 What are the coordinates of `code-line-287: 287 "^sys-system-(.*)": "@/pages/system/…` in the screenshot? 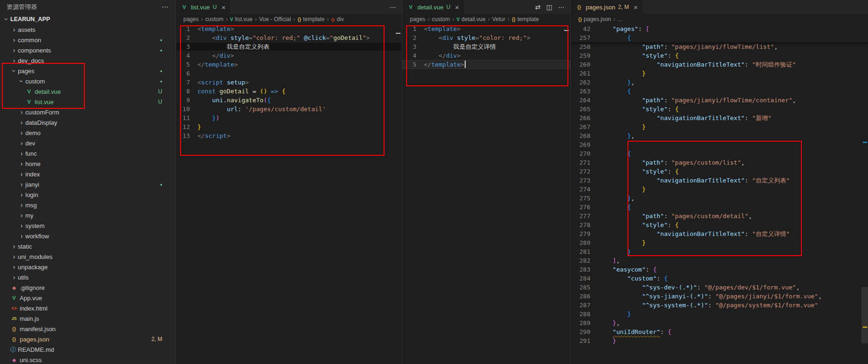 It's located at (719, 305).